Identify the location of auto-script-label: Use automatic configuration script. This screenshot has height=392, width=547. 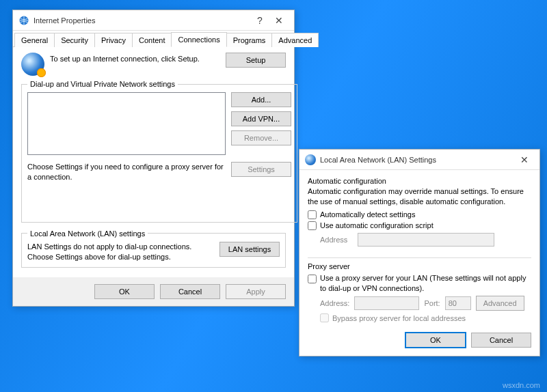
(377, 225).